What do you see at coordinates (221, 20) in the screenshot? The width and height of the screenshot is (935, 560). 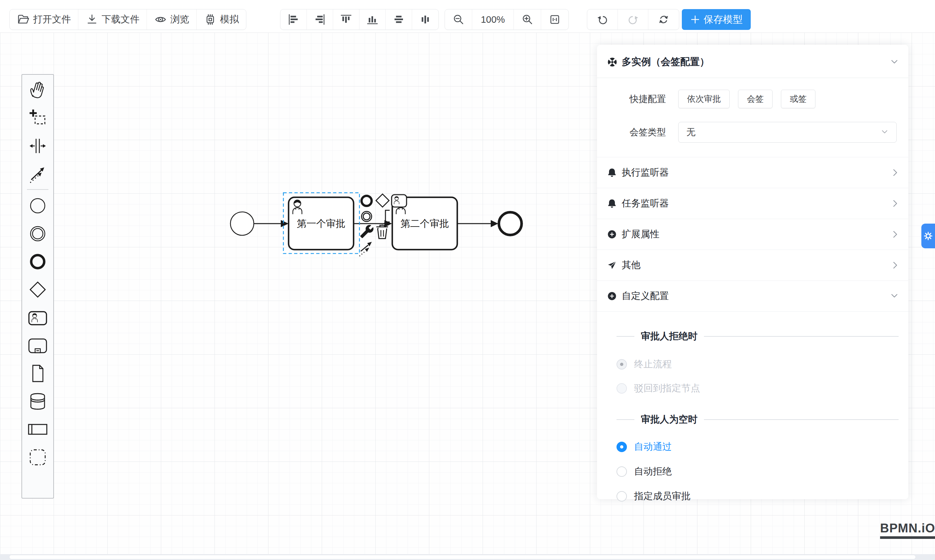 I see `simulate-button: 模拟` at bounding box center [221, 20].